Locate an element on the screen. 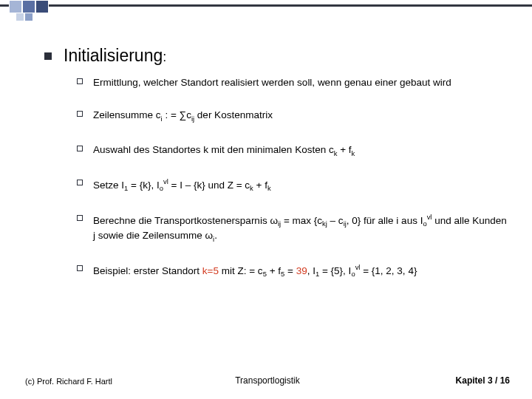 This screenshot has width=532, height=399. footer: Transportlogistik (c) Prof. Richard F. H… is located at coordinates (267, 381).